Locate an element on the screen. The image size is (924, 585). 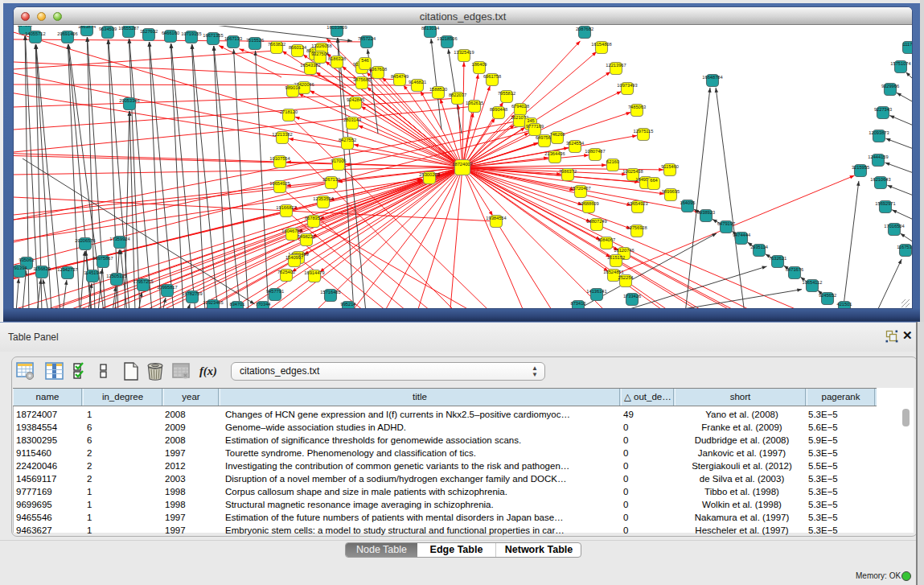
svg-text: 17957255 is located at coordinates (143, 282).